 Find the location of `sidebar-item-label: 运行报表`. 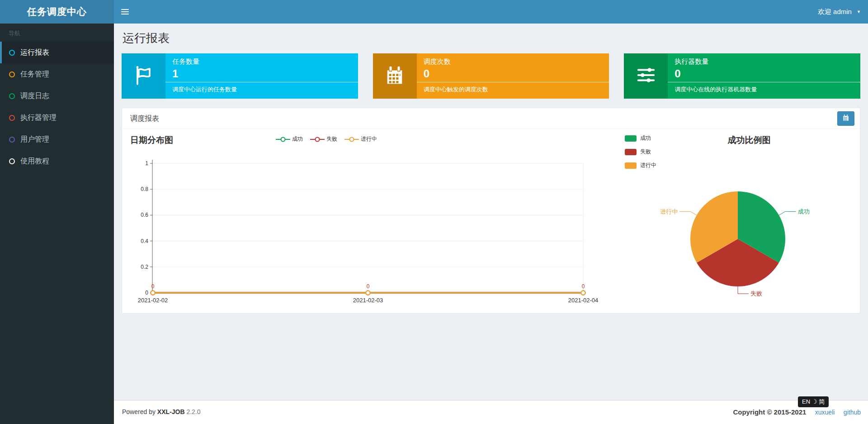

sidebar-item-label: 运行报表 is located at coordinates (35, 52).